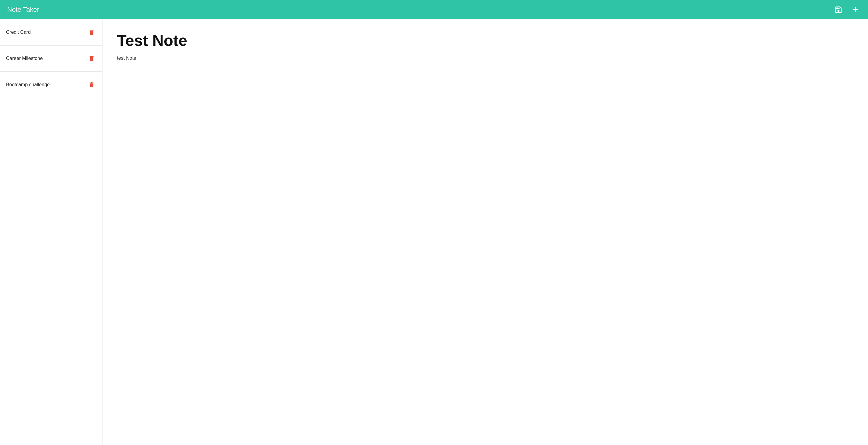 This screenshot has height=445, width=868. What do you see at coordinates (847, 10) in the screenshot?
I see `header-actions` at bounding box center [847, 10].